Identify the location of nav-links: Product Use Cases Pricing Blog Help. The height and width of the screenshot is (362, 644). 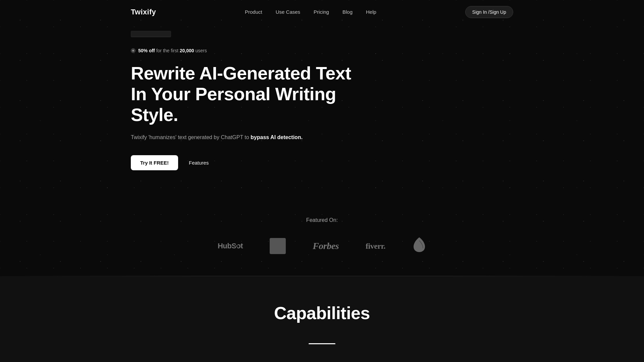
(311, 12).